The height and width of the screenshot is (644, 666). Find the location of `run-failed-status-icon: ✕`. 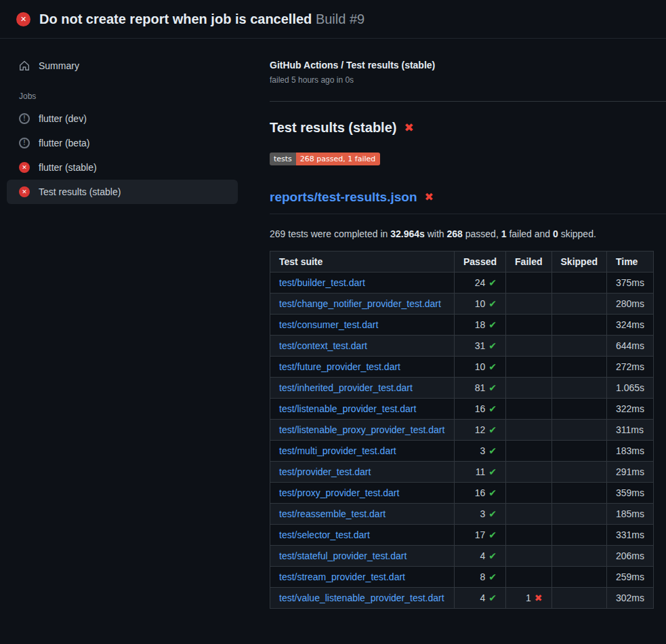

run-failed-status-icon: ✕ is located at coordinates (23, 19).